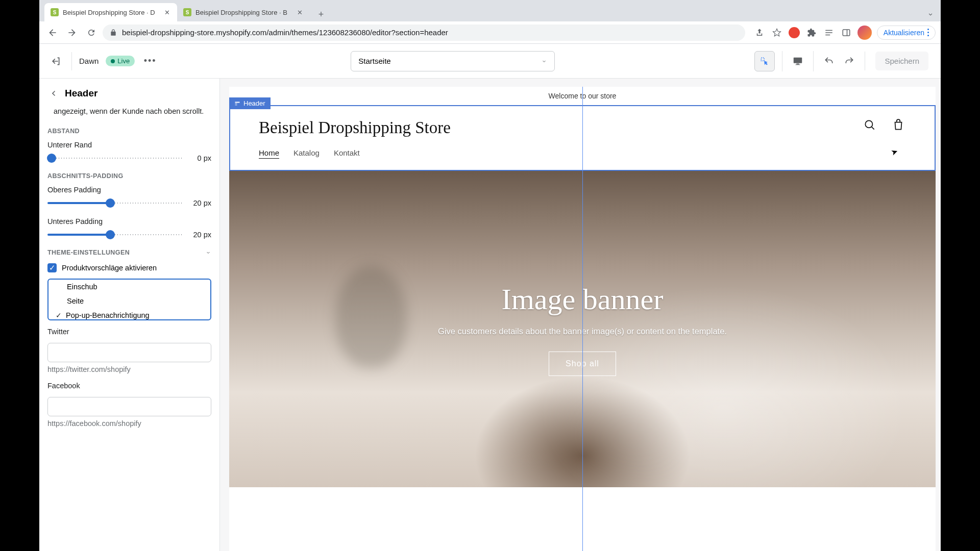 The width and height of the screenshot is (980, 551). I want to click on field-label: Facebook, so click(130, 386).